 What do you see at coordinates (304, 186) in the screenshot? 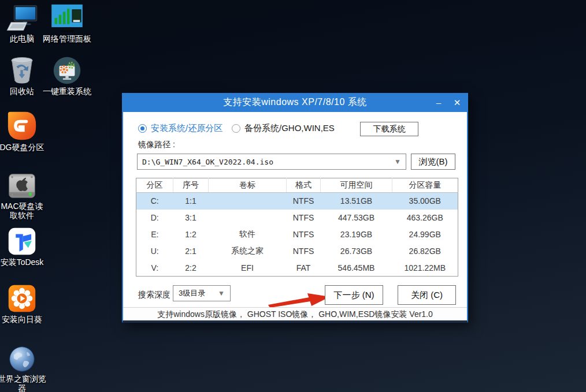
I see `col-format: 格式` at bounding box center [304, 186].